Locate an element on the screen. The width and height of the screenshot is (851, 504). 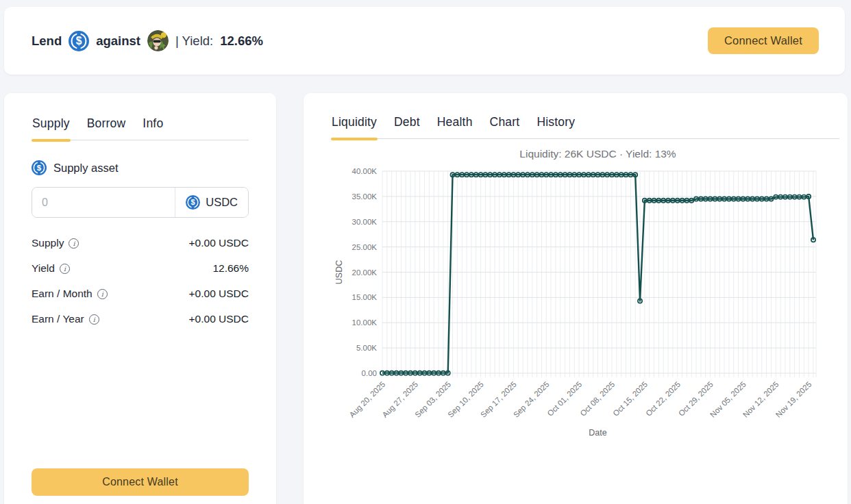
stat-row-earn-month: Earn / Month i +0.00 USDC is located at coordinates (140, 294).